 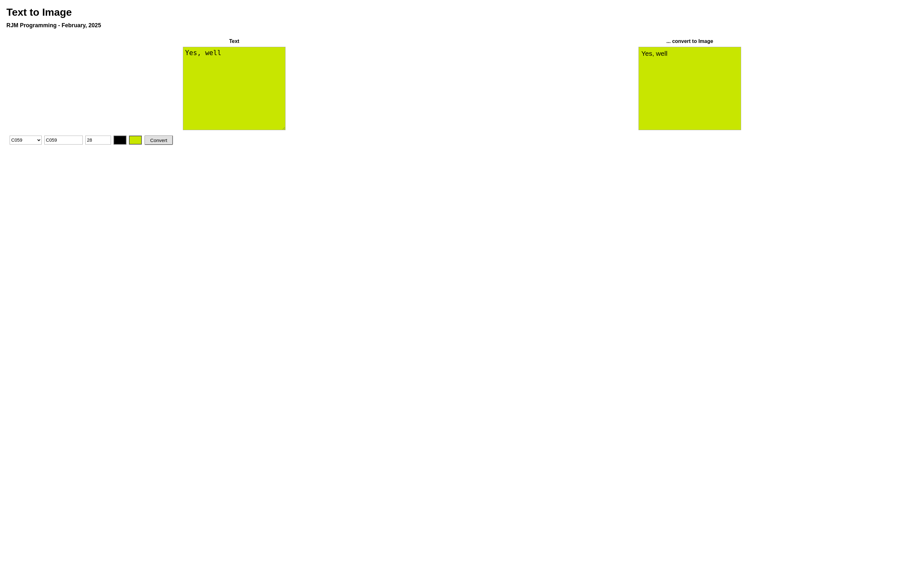 What do you see at coordinates (63, 140) in the screenshot?
I see `font-input` at bounding box center [63, 140].